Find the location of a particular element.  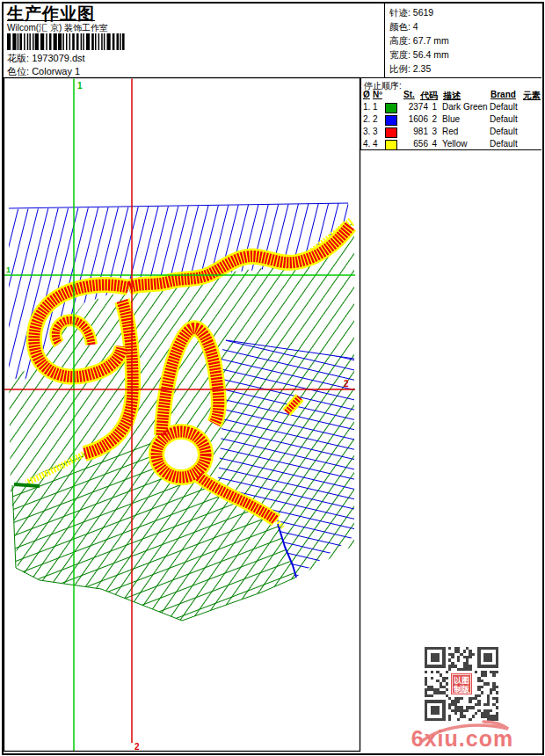

table-row: 3. 3 981 3 Red Default is located at coordinates (452, 133).